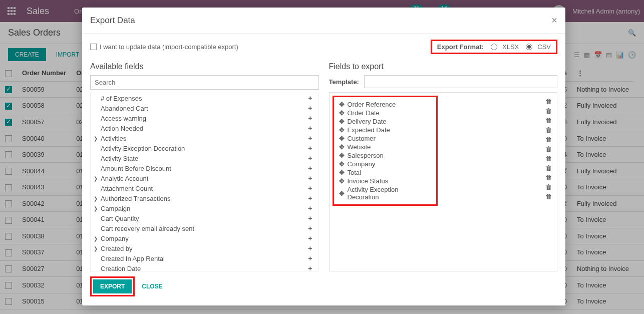 Image resolution: width=644 pixels, height=314 pixels. What do you see at coordinates (121, 268) in the screenshot?
I see `field-label: Creation Date` at bounding box center [121, 268].